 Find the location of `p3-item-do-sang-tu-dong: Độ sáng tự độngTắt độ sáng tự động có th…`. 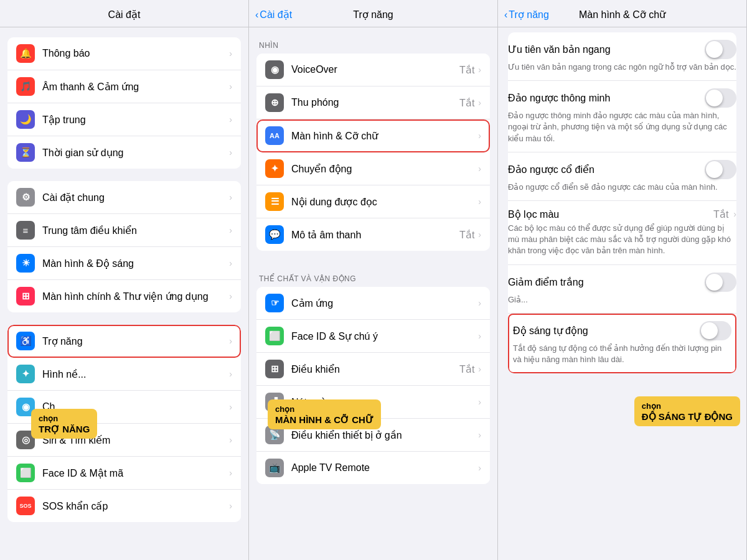

p3-item-do-sang-tu-dong: Độ sáng tự độngTắt độ sáng tự động có th… is located at coordinates (622, 343).